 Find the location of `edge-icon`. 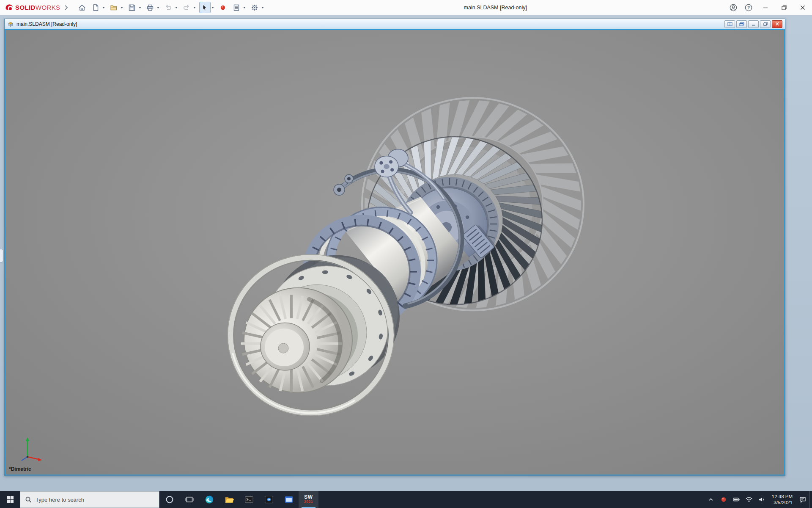

edge-icon is located at coordinates (209, 500).